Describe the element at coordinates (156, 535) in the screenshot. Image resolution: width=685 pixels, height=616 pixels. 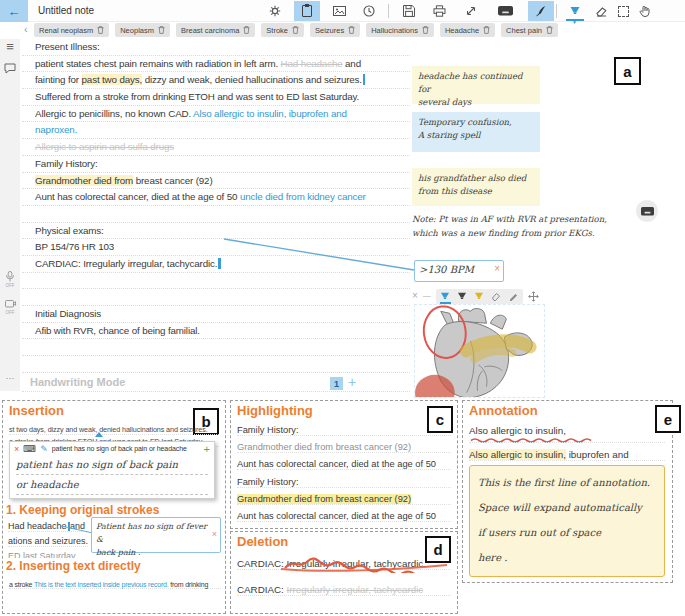
I see `stroke-popup: Patient has no sign of fever & back pain…` at that location.